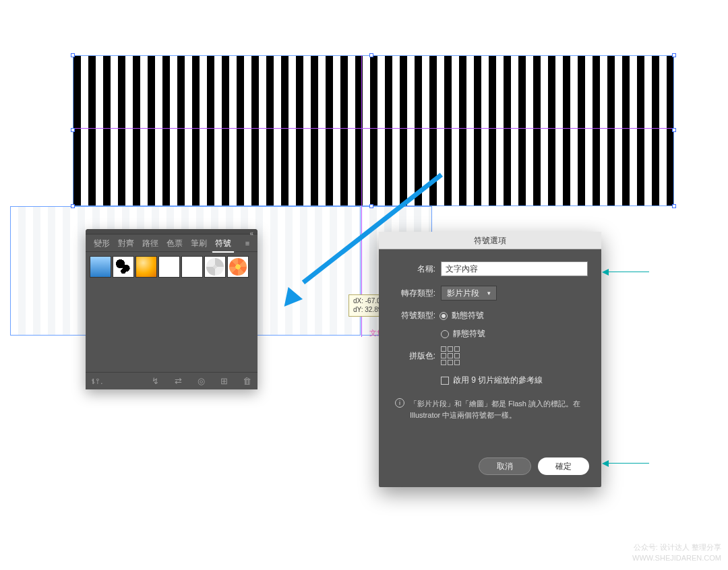 This screenshot has height=570, width=728. What do you see at coordinates (171, 381) in the screenshot?
I see `panel-footer: ⫮⫯. ↯ ⇄ ◎ ⊞ 🗑` at bounding box center [171, 381].